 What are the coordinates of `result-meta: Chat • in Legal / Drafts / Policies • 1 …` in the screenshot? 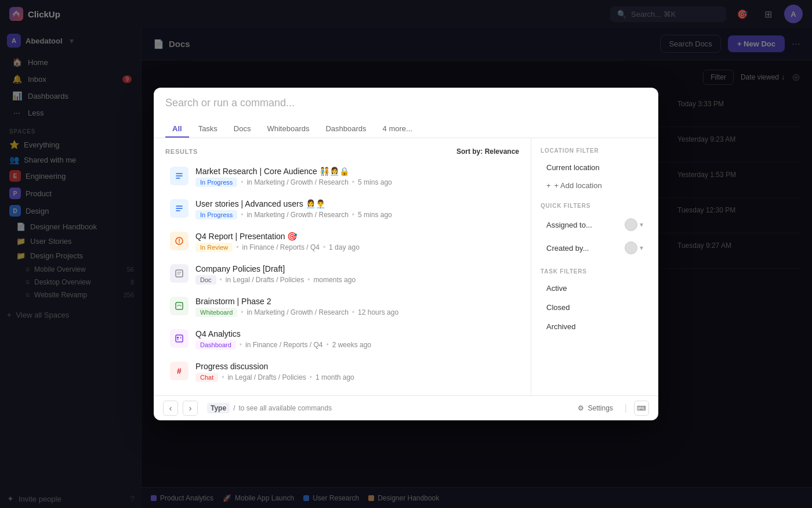 It's located at (355, 377).